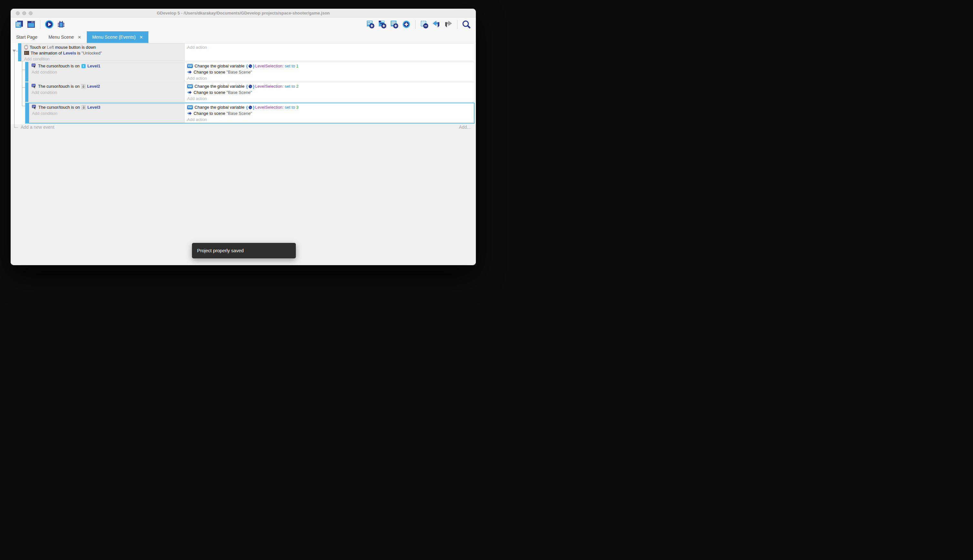 The height and width of the screenshot is (560, 973). Describe the element at coordinates (24, 13) in the screenshot. I see `window-controls` at that location.